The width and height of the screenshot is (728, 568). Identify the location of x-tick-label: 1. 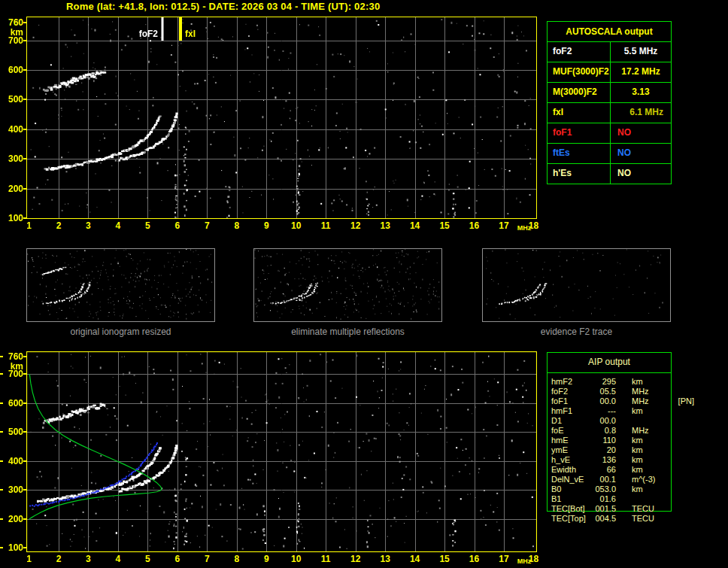
(29, 226).